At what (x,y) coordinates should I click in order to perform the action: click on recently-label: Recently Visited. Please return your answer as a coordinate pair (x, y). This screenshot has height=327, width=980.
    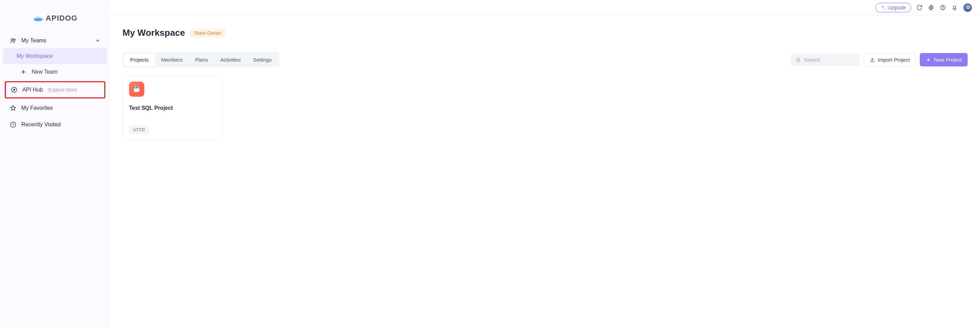
    Looking at the image, I should click on (41, 124).